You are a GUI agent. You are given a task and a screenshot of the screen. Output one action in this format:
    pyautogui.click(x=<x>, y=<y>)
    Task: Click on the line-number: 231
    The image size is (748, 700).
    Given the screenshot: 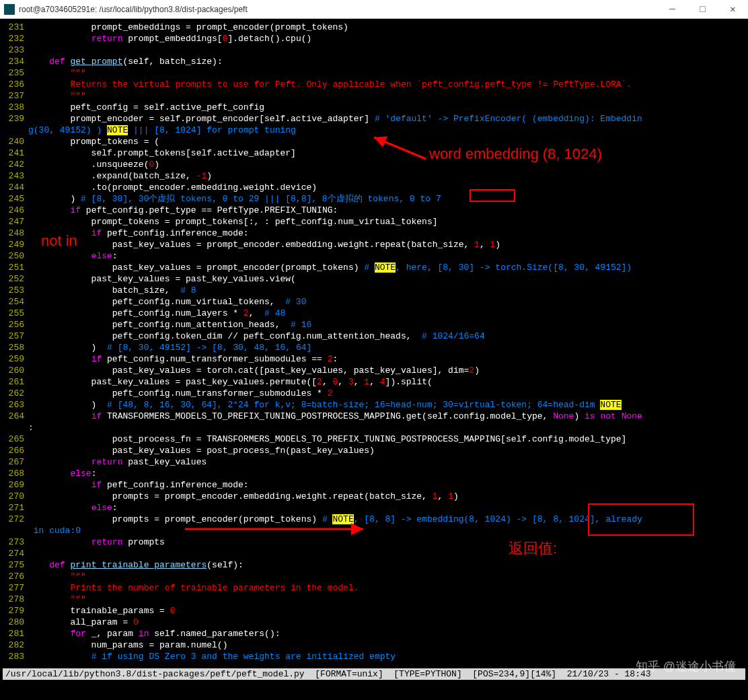 What is the action you would take?
    pyautogui.click(x=14, y=27)
    